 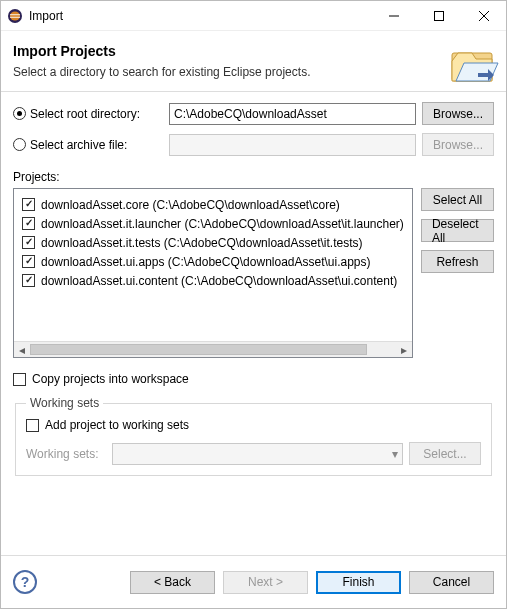 What do you see at coordinates (200, 16) in the screenshot?
I see `window-title: Import` at bounding box center [200, 16].